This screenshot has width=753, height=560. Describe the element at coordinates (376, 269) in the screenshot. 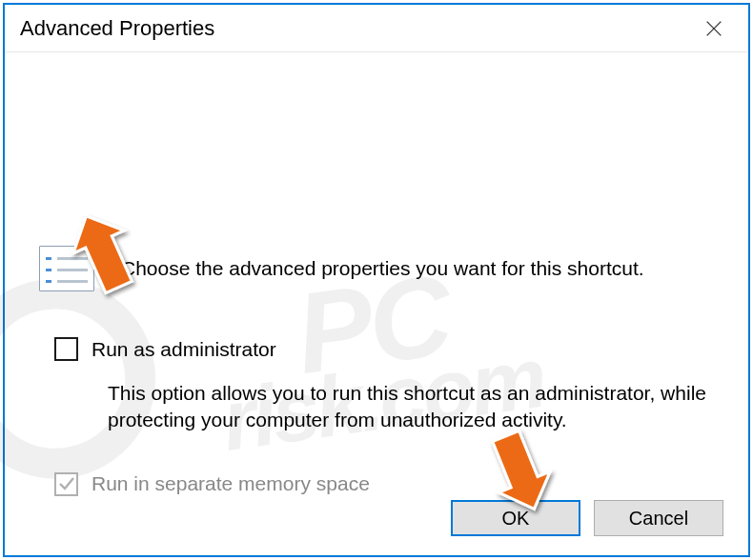

I see `intro-row: Choose the advanced properties you want …` at that location.